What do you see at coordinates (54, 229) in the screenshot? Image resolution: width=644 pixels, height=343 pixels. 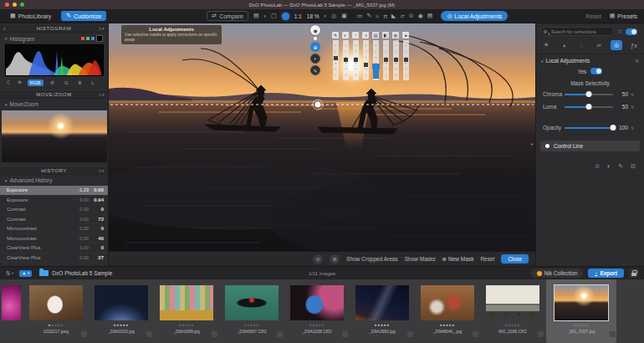 I see `history-row: Microcontrast 0.00 0` at bounding box center [54, 229].